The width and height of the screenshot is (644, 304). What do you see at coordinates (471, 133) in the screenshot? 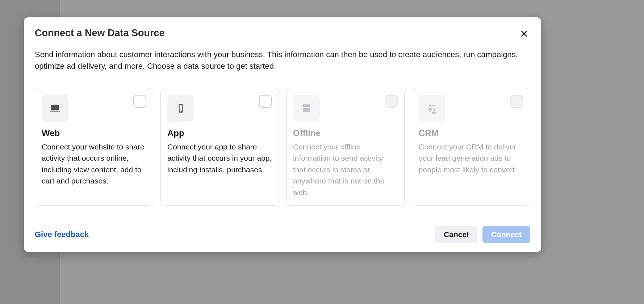
I see `card-title: CRM` at bounding box center [471, 133].